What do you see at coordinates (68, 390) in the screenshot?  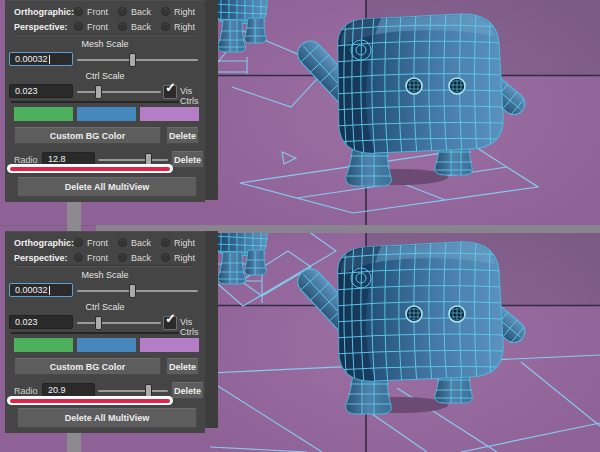 I see `radio-value-input: 20.9` at bounding box center [68, 390].